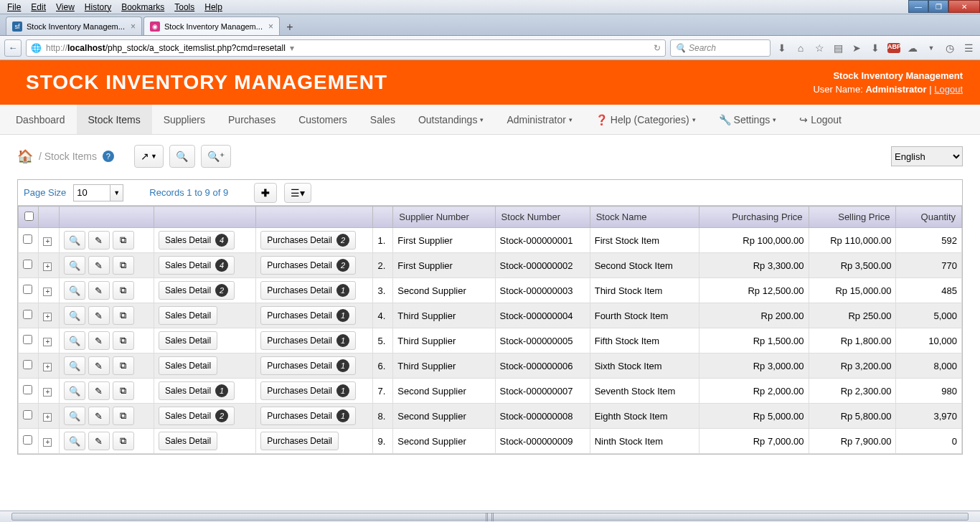  I want to click on page-size-input, so click(92, 193).